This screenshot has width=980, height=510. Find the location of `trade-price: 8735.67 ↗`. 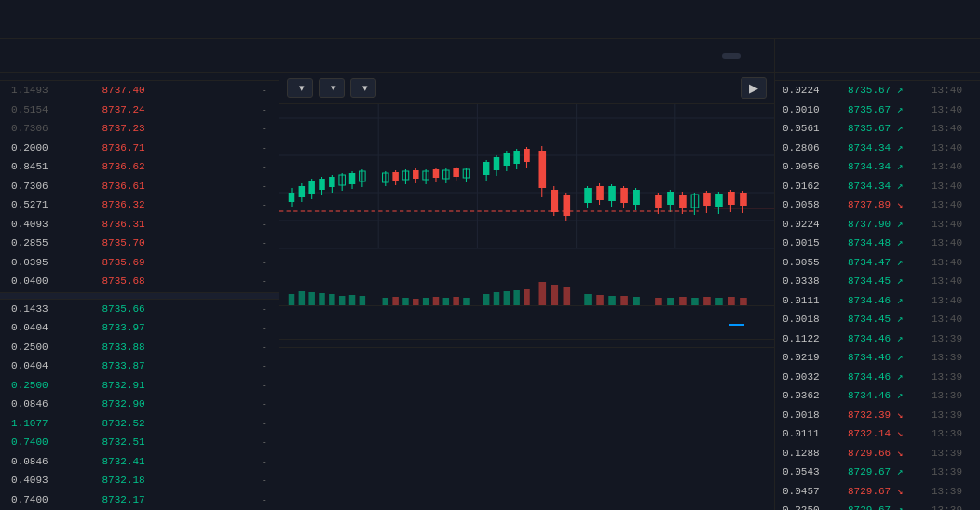

trade-price: 8735.67 ↗ is located at coordinates (890, 91).